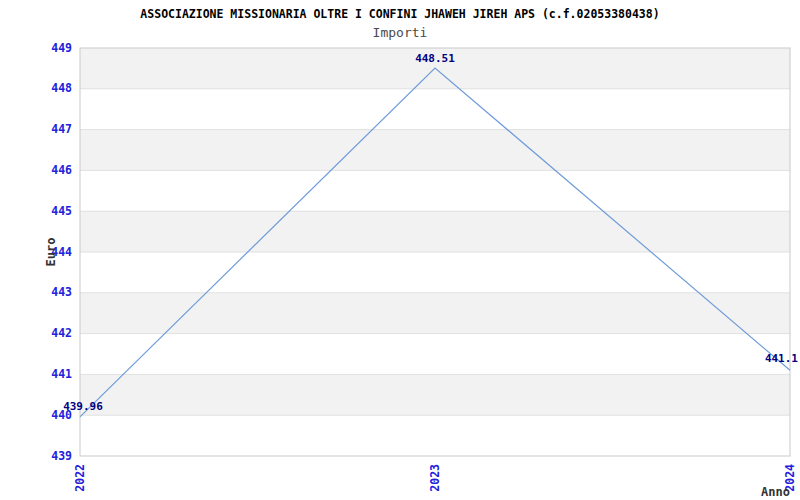  What do you see at coordinates (395, 492) in the screenshot?
I see `x-axis-title: Anno` at bounding box center [395, 492].